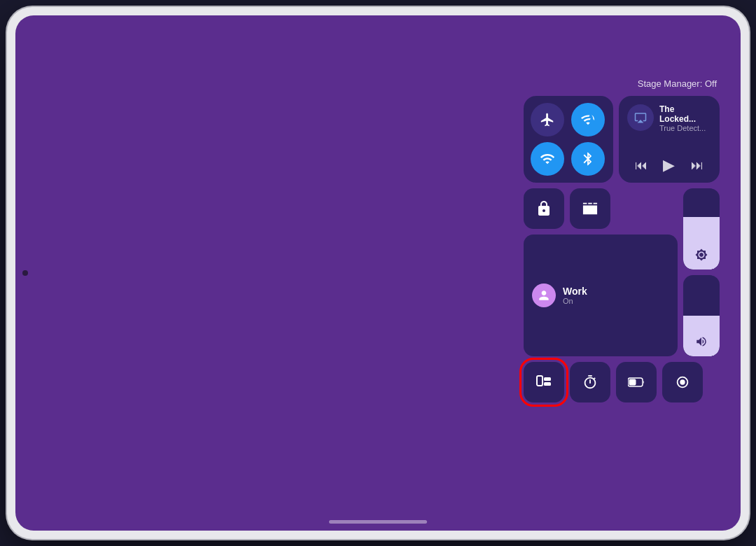 The height and width of the screenshot is (546, 756). What do you see at coordinates (685, 128) in the screenshot?
I see `now-playing-subtitle: True Detect...` at bounding box center [685, 128].